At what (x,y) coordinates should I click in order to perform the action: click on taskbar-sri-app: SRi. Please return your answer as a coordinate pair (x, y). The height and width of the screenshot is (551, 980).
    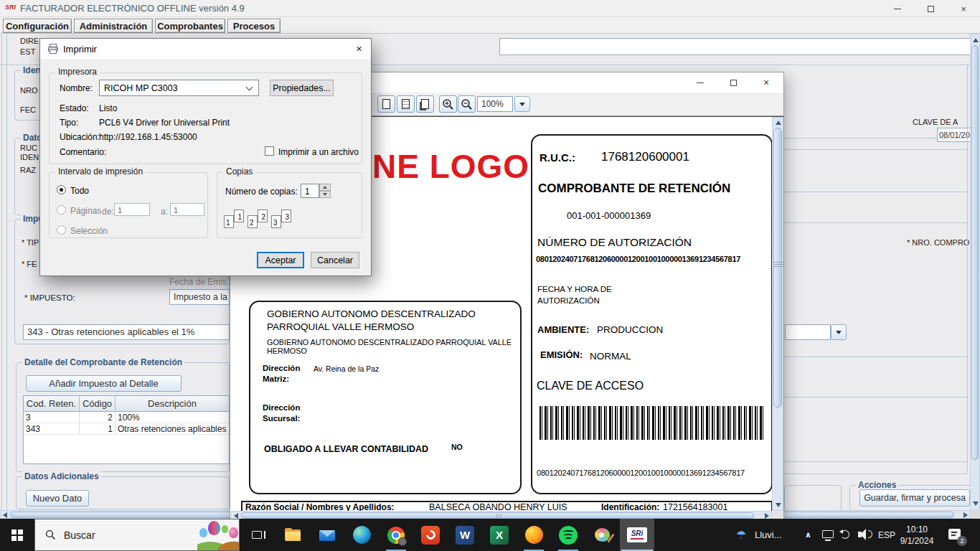
    Looking at the image, I should click on (637, 535).